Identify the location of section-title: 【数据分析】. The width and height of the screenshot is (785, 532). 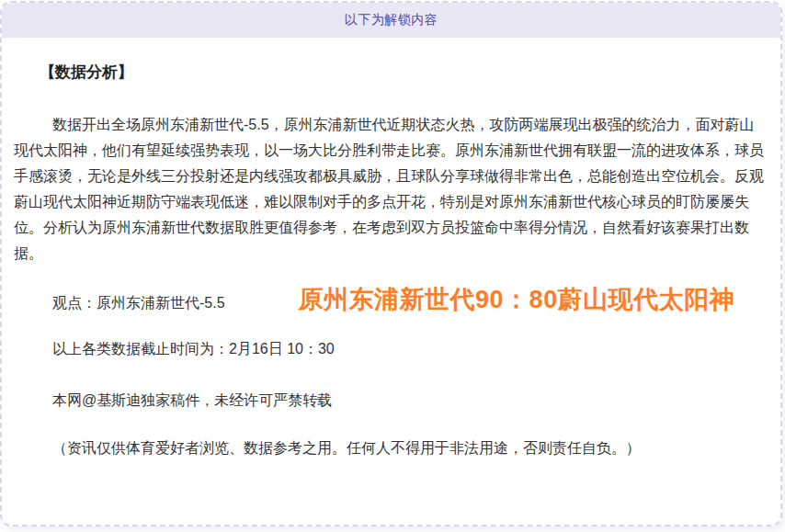
(403, 73).